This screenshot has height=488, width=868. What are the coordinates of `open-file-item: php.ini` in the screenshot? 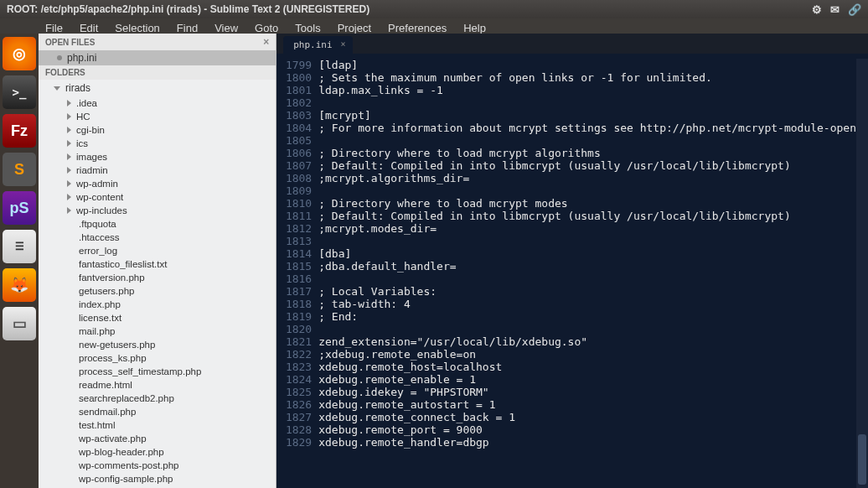 It's located at (158, 58).